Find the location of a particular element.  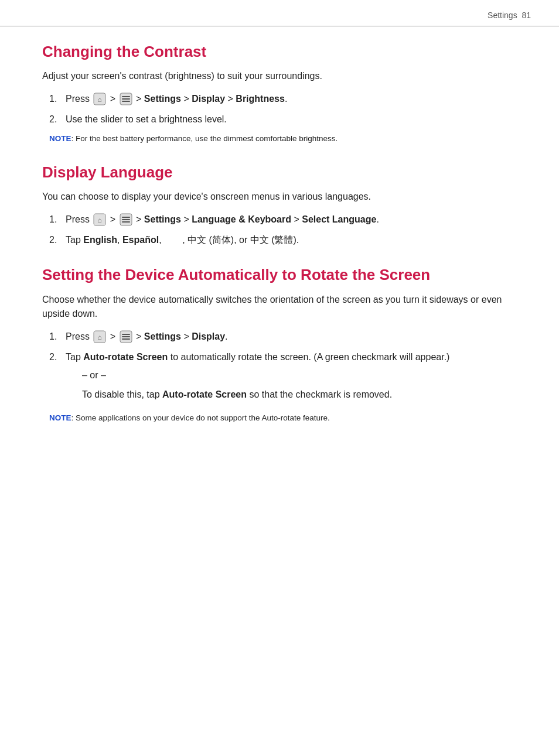

or-line: – or – is located at coordinates (299, 376).